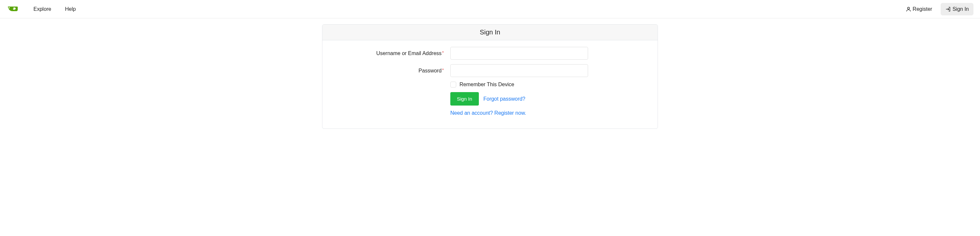  What do you see at coordinates (409, 53) in the screenshot?
I see `username-label: Username or Email Address` at bounding box center [409, 53].